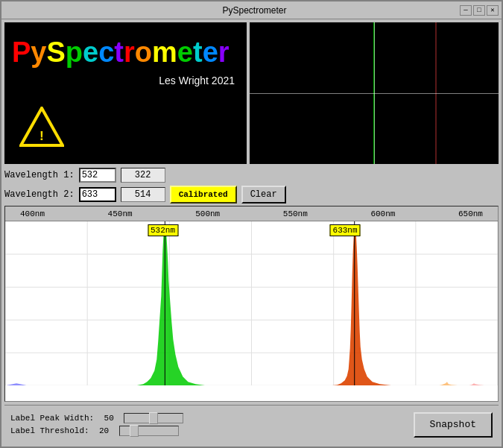  What do you see at coordinates (295, 214) in the screenshot?
I see `axis-550nm: 550nm` at bounding box center [295, 214].